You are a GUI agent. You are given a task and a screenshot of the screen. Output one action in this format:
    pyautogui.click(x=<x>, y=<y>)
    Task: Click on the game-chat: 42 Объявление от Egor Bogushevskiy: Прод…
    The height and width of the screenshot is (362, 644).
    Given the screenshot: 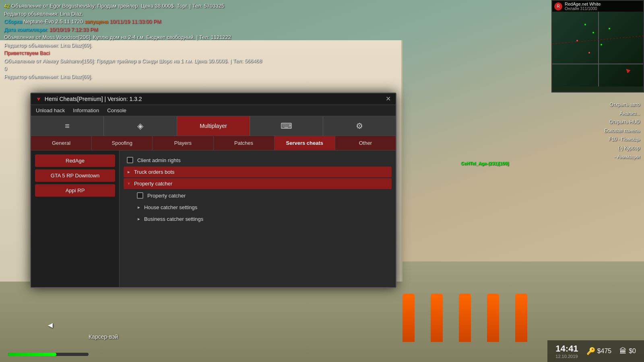 What is the action you would take?
    pyautogui.click(x=133, y=41)
    